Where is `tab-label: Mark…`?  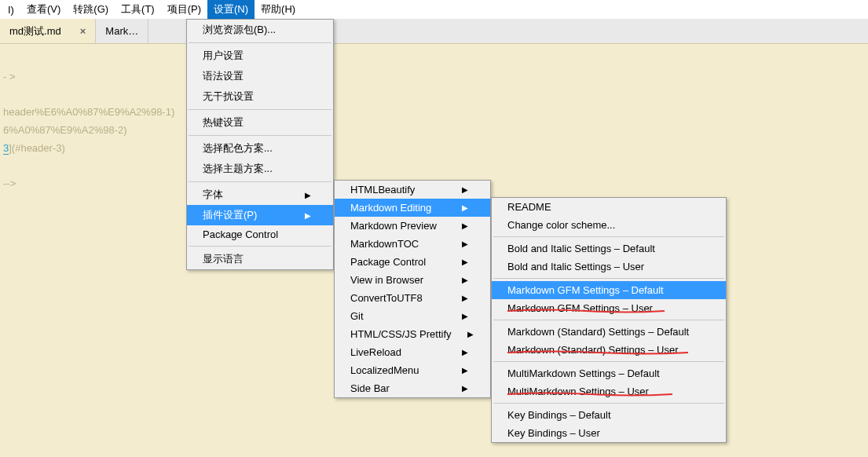
tab-label: Mark… is located at coordinates (122, 31).